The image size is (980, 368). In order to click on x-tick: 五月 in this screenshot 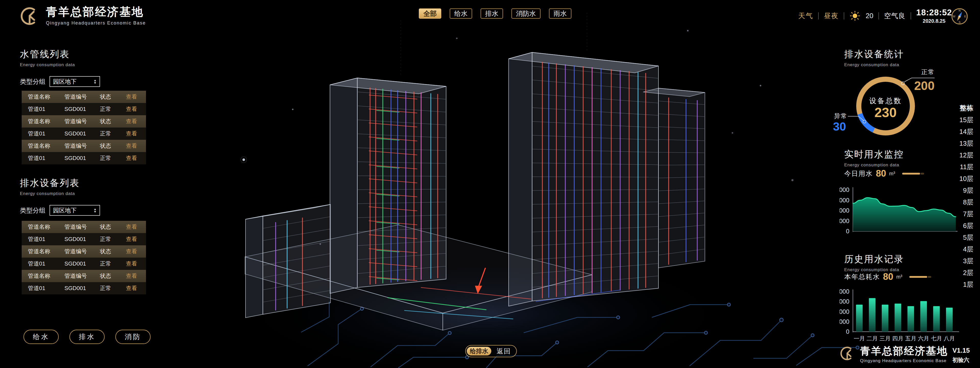, I will do `click(911, 338)`.